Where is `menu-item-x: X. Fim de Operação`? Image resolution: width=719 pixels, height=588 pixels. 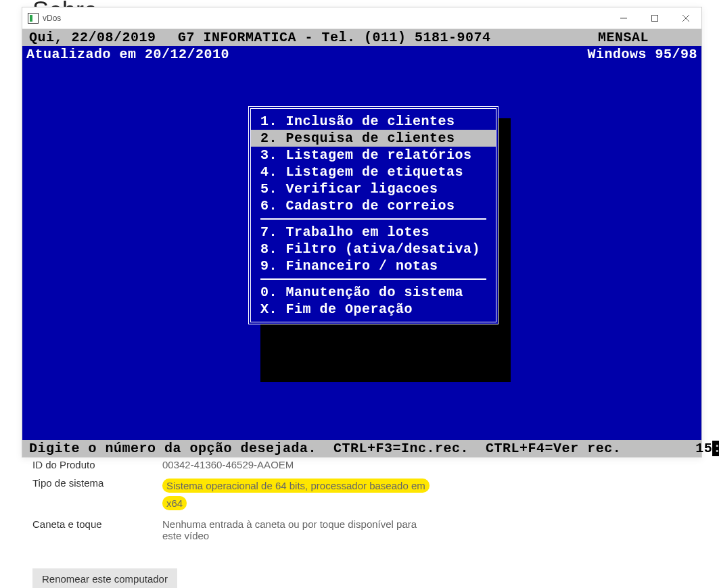
menu-item-x: X. Fim de Operação is located at coordinates (373, 310).